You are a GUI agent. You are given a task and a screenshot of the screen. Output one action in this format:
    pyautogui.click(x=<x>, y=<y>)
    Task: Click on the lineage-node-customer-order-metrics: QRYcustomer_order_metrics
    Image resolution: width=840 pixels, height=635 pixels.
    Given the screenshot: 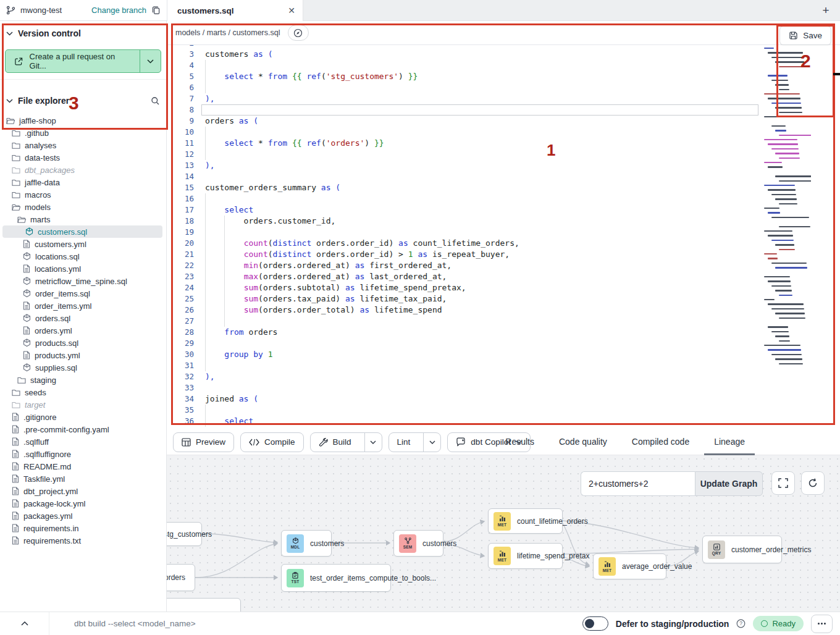 What is the action you would take?
    pyautogui.click(x=742, y=550)
    